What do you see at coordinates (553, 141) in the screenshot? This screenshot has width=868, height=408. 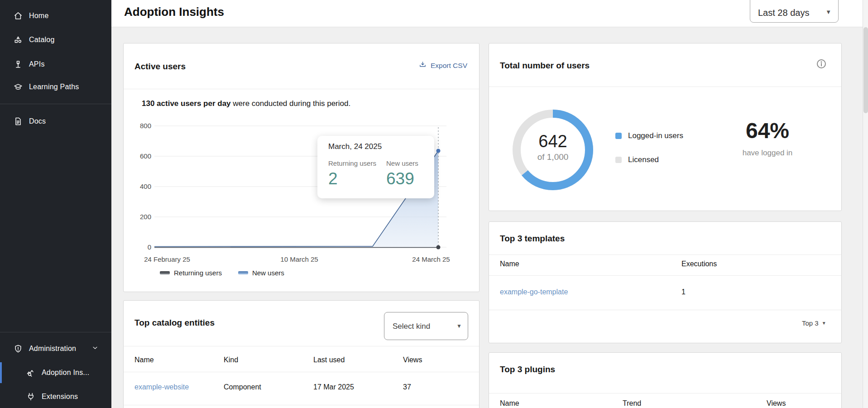 I see `logged-in-count: 642` at bounding box center [553, 141].